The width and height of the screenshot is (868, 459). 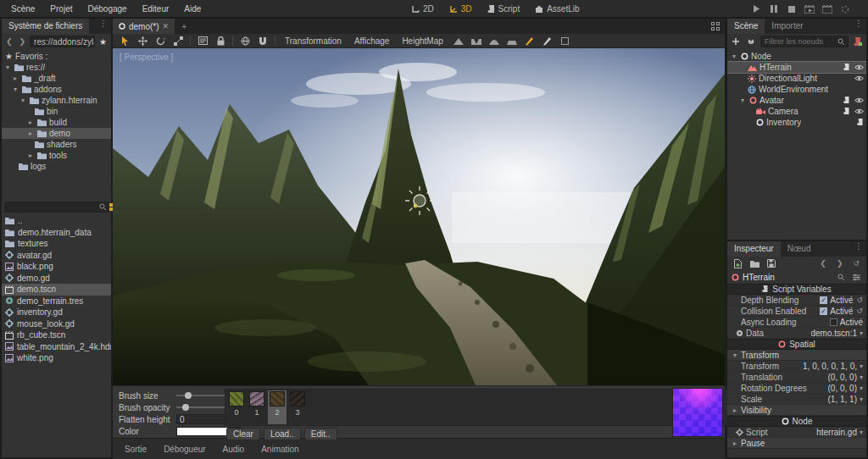 I want to click on node-row-worldenvironment: WorldEnvironment, so click(x=797, y=90).